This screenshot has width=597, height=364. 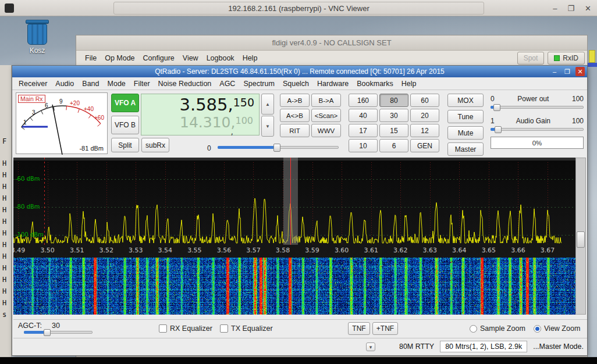 I want to click on xfer-button-wwv: WWV, so click(x=326, y=130).